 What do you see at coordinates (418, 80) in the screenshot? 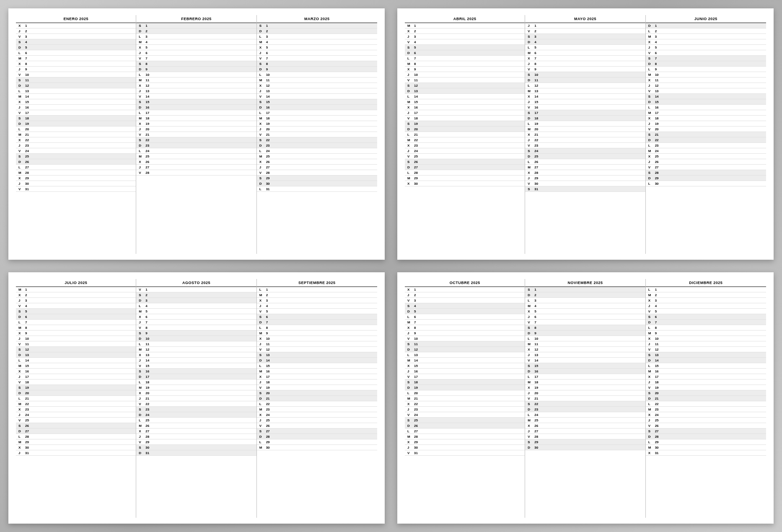
I see `day-number: 11` at bounding box center [418, 80].